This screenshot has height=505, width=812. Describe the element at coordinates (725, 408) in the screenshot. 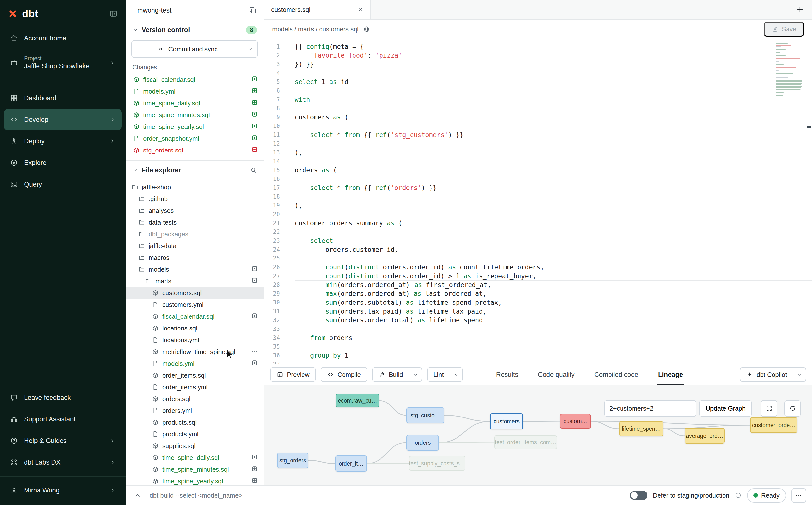

I see `update-graph-button: Update Graph` at that location.